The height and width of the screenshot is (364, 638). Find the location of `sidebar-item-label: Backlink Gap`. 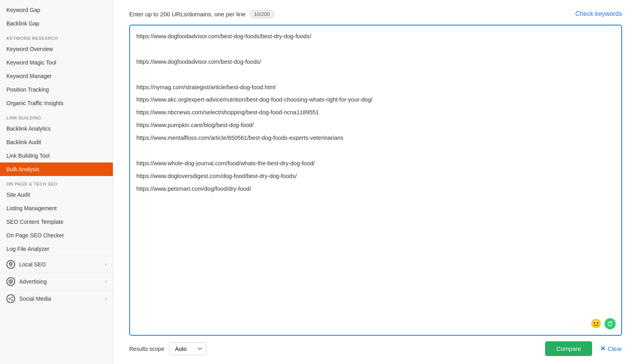

sidebar-item-label: Backlink Gap is located at coordinates (23, 23).